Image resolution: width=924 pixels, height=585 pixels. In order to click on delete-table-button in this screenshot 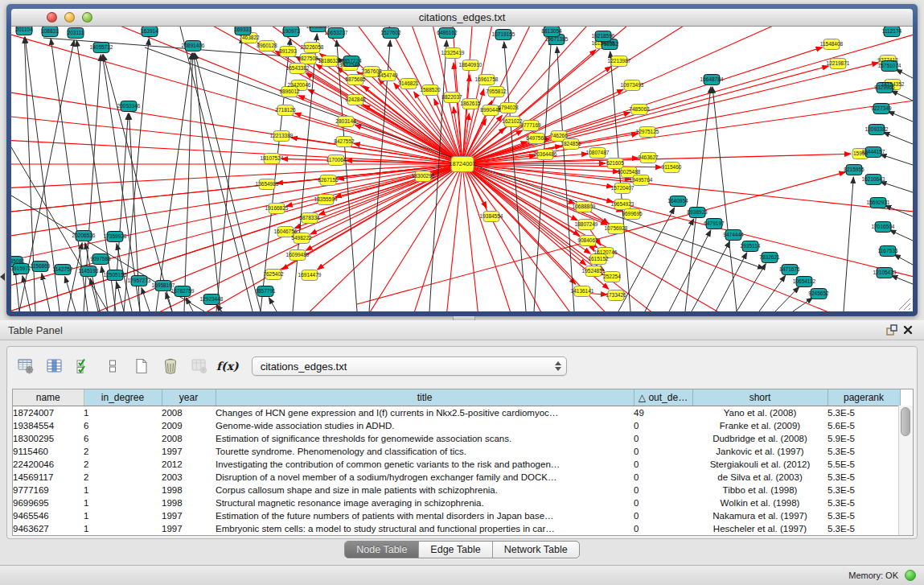, I will do `click(170, 366)`.